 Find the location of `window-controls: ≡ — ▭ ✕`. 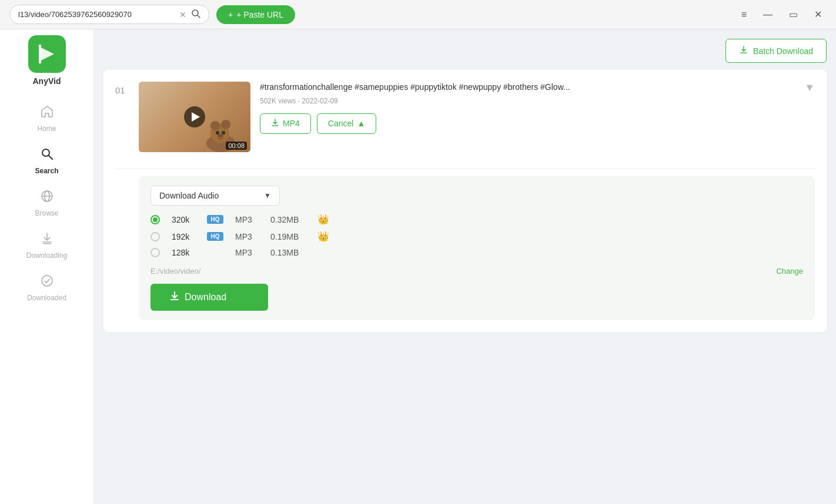

window-controls: ≡ — ▭ ✕ is located at coordinates (782, 14).